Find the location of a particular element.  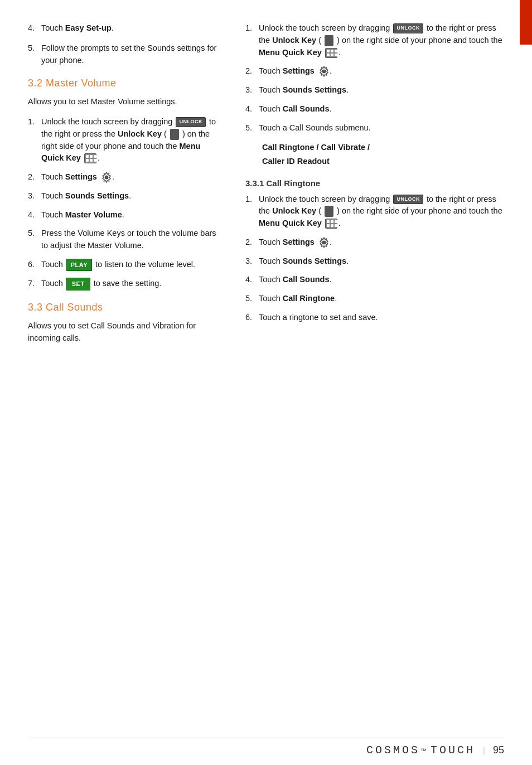

section-331: 3.3.1 Call Ringtone 1. Unlock the touch … is located at coordinates (375, 251).